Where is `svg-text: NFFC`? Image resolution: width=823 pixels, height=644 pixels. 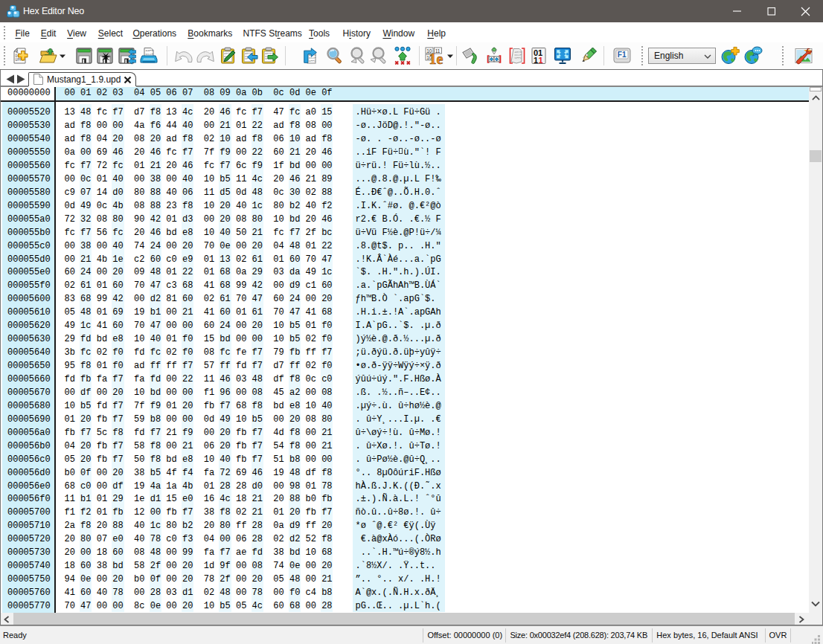
svg-text: NFFC is located at coordinates (519, 58).